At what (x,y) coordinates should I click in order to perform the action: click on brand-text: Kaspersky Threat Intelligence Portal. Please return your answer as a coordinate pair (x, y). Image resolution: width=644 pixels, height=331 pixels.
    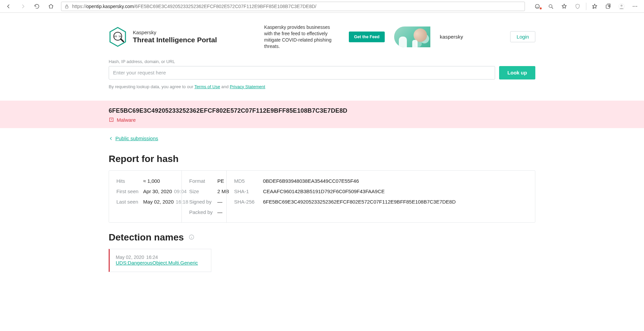
    Looking at the image, I should click on (175, 37).